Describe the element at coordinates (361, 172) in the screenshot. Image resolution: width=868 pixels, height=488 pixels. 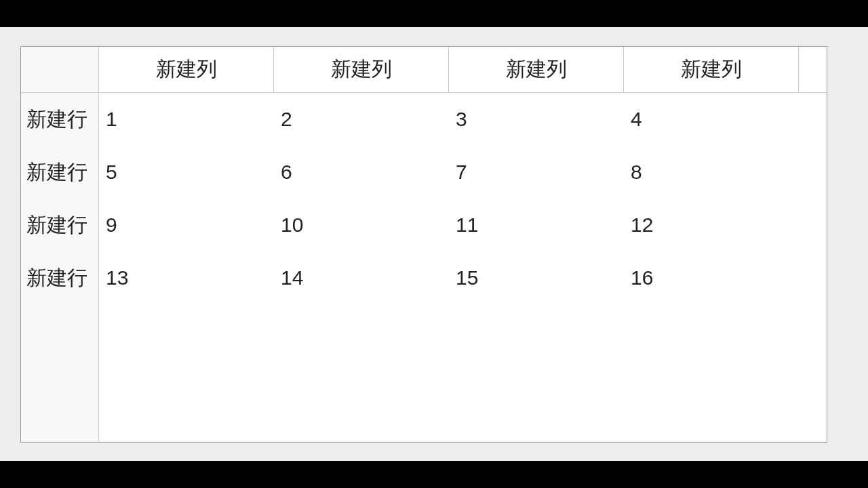
I see `table-cell: 6` at that location.